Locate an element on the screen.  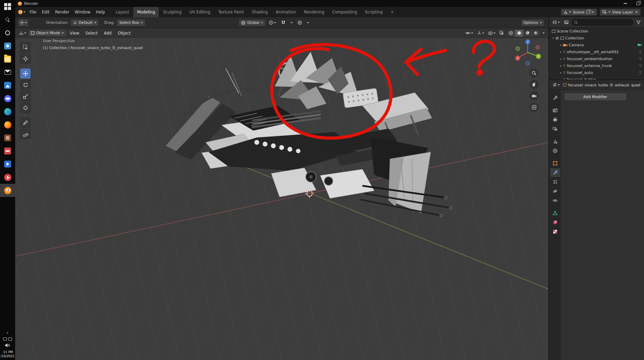
blender-menu-button is located at coordinates (22, 12).